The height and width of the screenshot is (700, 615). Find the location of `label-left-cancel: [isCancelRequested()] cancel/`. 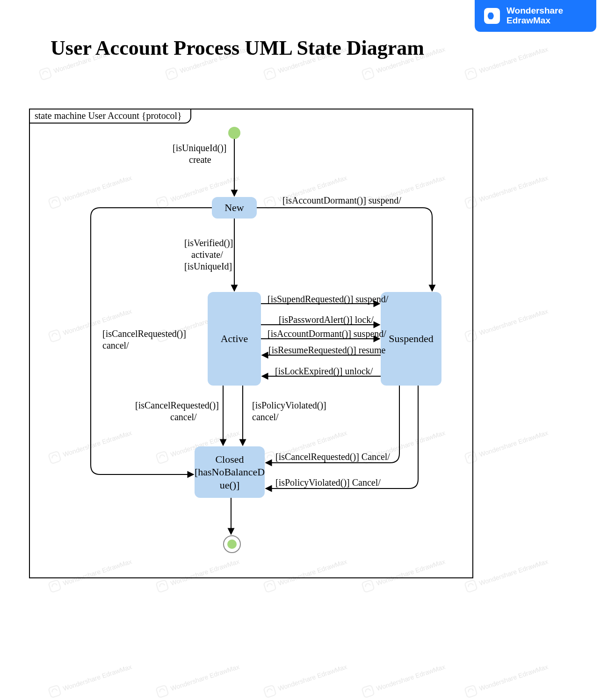

label-left-cancel: [isCancelRequested()] cancel/ is located at coordinates (144, 340).